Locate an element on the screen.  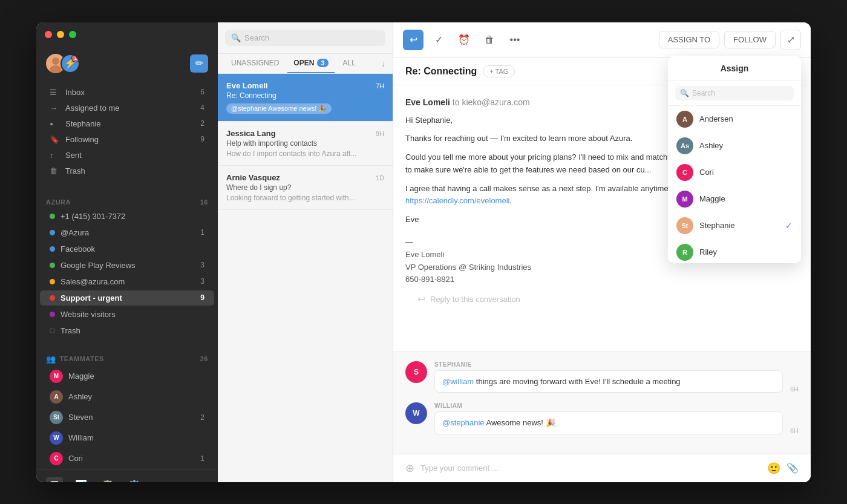
channel-facebook: Facebook is located at coordinates (127, 249).